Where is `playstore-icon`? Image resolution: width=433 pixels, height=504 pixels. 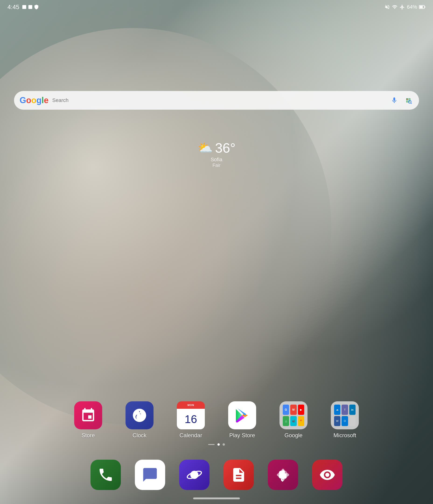 playstore-icon is located at coordinates (242, 415).